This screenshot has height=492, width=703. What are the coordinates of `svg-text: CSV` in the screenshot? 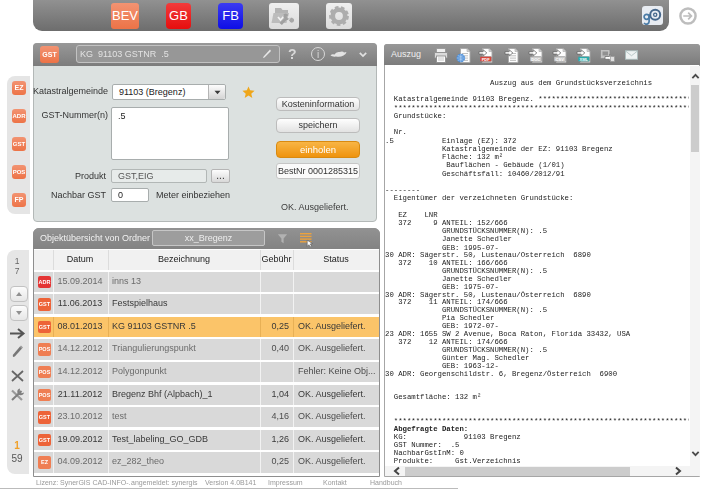 It's located at (560, 60).